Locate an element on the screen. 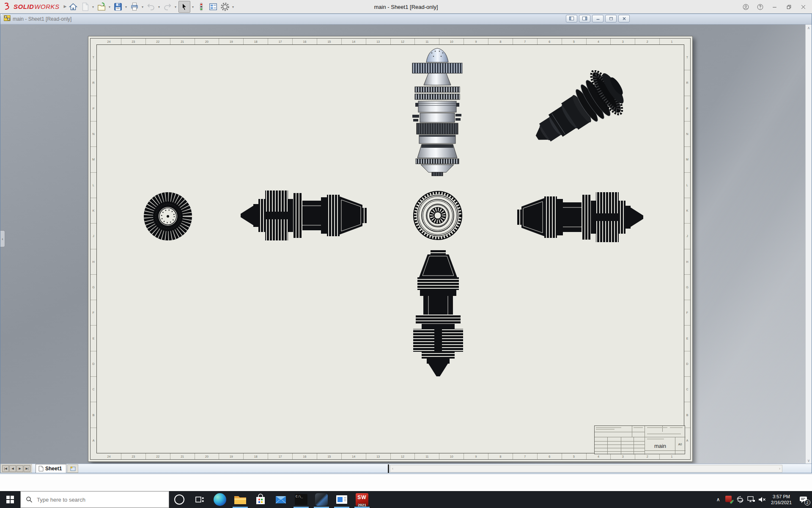  scroll-down-icon: ∨ is located at coordinates (809, 461).